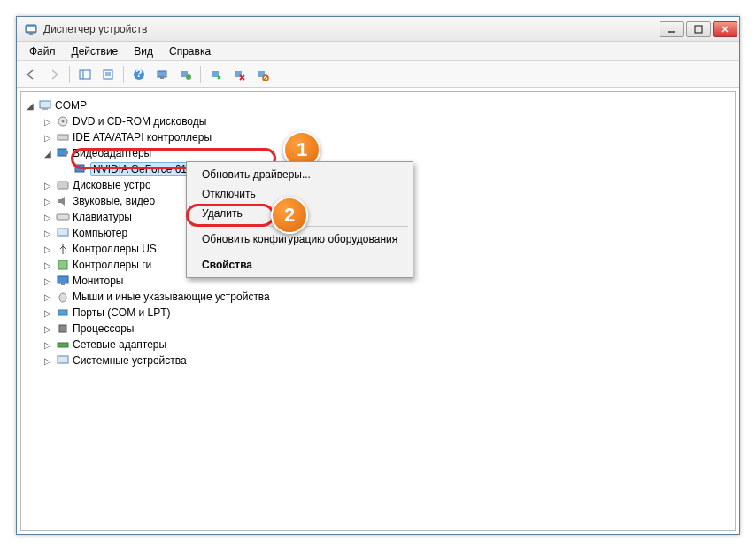 This screenshot has height=551, width=756. Describe the element at coordinates (143, 51) in the screenshot. I see `menu-view: Вид` at that location.